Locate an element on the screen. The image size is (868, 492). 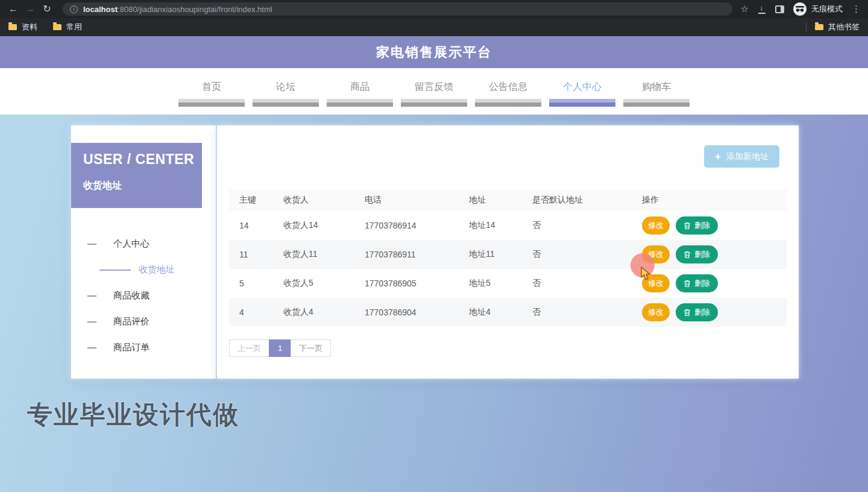
cell-id: 11 is located at coordinates (256, 254).